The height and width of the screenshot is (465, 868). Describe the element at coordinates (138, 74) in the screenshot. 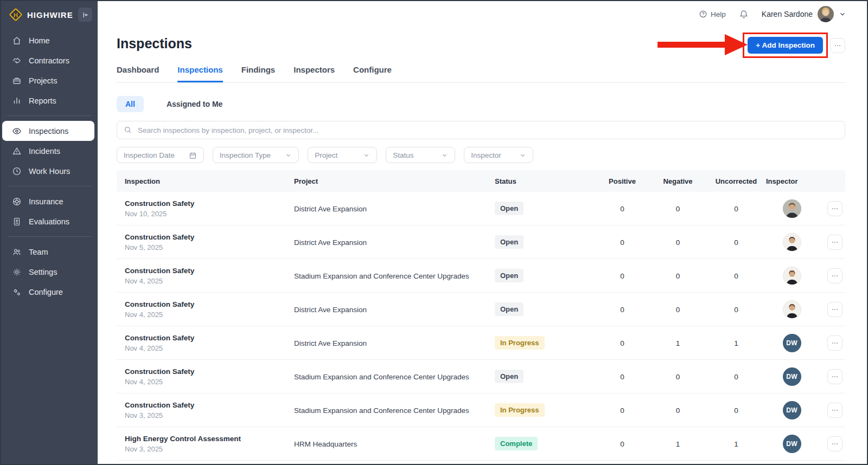

I see `tab-dashboard: Dashboard` at that location.